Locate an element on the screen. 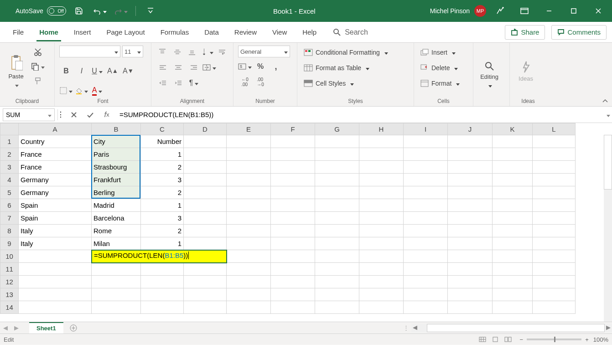 Image resolution: width=612 pixels, height=364 pixels. cell-K5 is located at coordinates (513, 193).